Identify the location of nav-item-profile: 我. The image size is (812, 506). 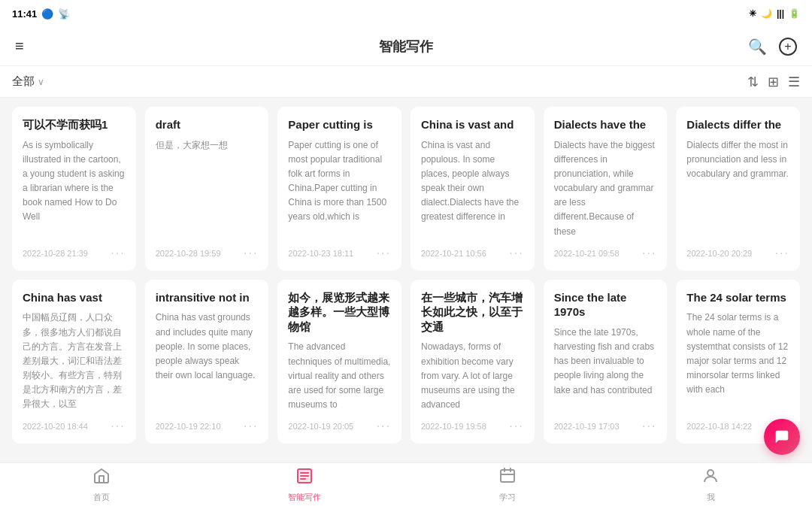
(710, 485).